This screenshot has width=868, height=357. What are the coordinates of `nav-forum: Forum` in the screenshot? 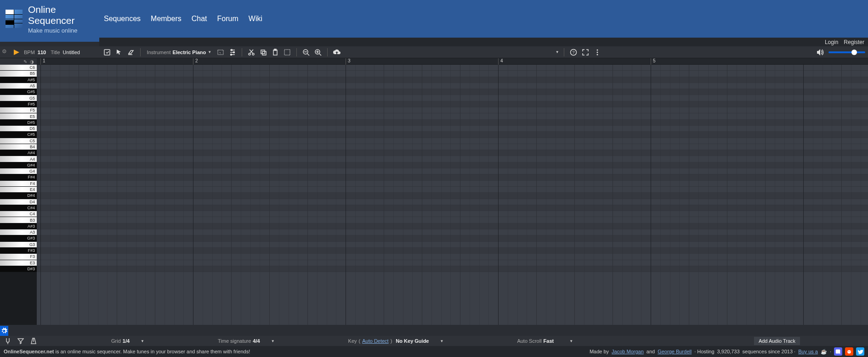 It's located at (228, 19).